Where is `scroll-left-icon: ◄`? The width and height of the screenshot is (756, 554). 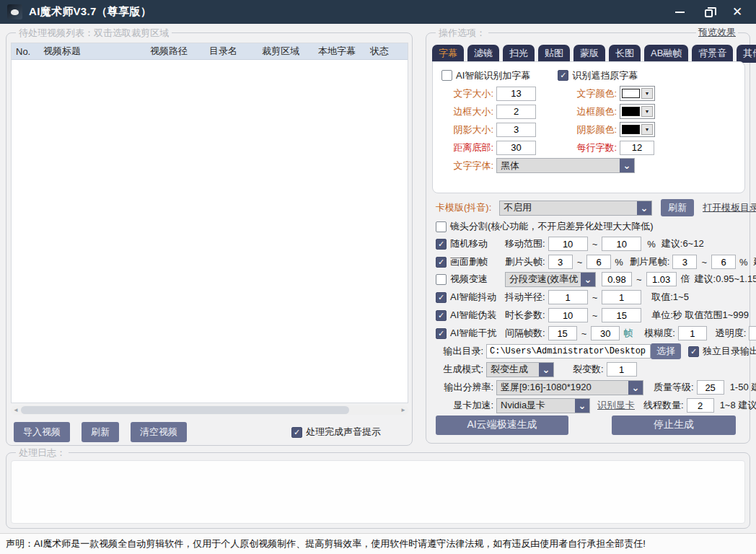
scroll-left-icon: ◄ is located at coordinates (16, 410).